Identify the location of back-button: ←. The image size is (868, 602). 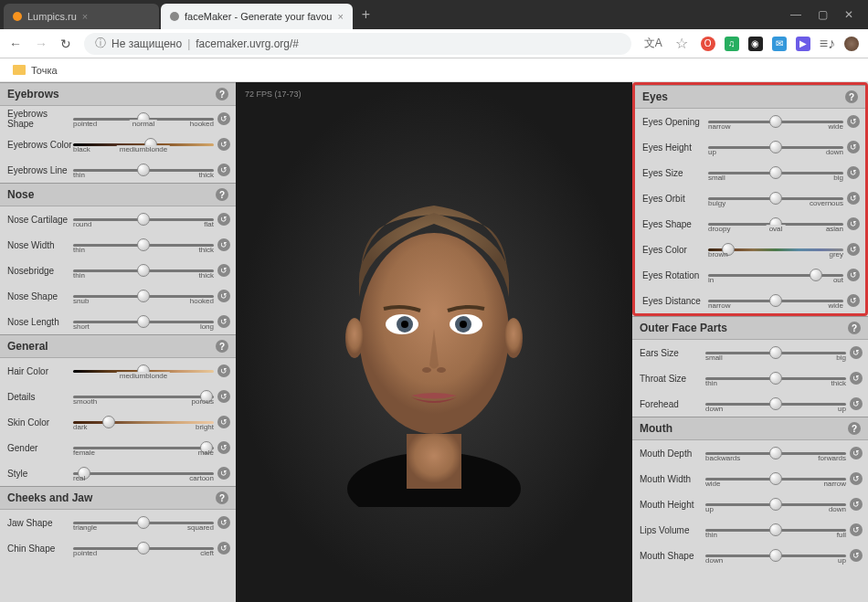
(16, 44).